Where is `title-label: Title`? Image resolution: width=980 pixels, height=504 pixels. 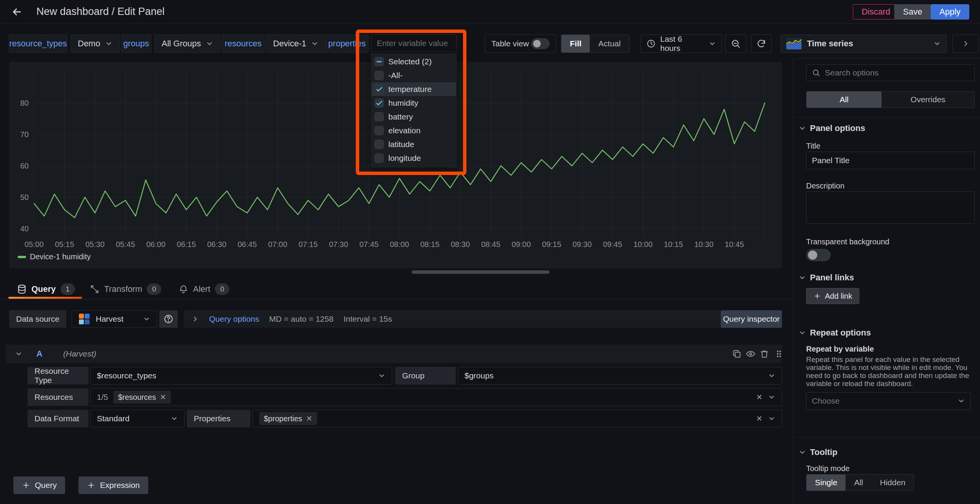 title-label: Title is located at coordinates (813, 146).